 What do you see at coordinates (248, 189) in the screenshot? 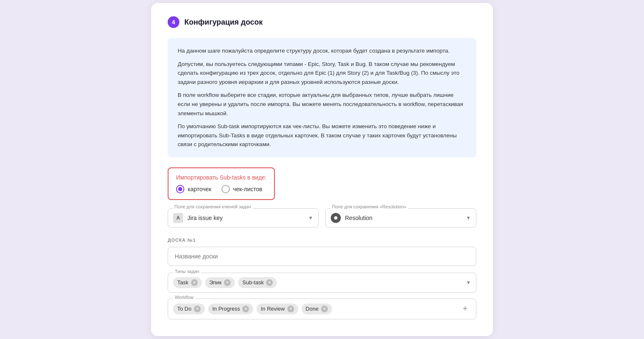
I see `radio-label-checklists: чек-листов` at bounding box center [248, 189].